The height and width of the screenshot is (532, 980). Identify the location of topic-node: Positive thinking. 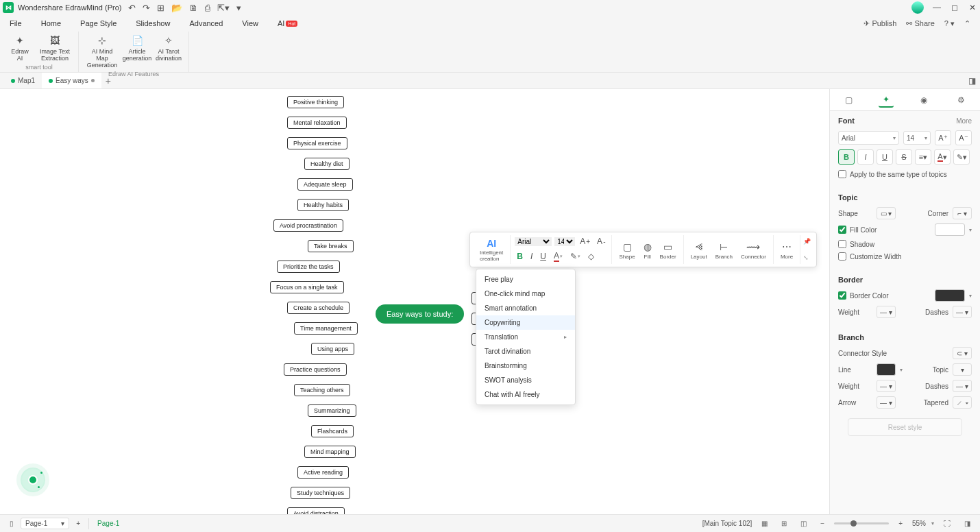
(315, 102).